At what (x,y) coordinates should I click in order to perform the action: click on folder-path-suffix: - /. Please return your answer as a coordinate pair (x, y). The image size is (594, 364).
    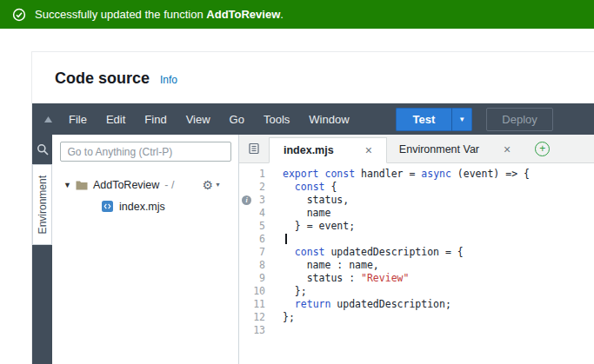
    Looking at the image, I should click on (169, 185).